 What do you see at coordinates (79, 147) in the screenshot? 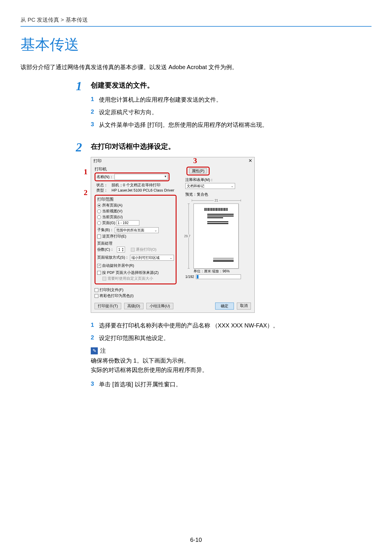
I see `step-2-number: 2` at bounding box center [79, 147].